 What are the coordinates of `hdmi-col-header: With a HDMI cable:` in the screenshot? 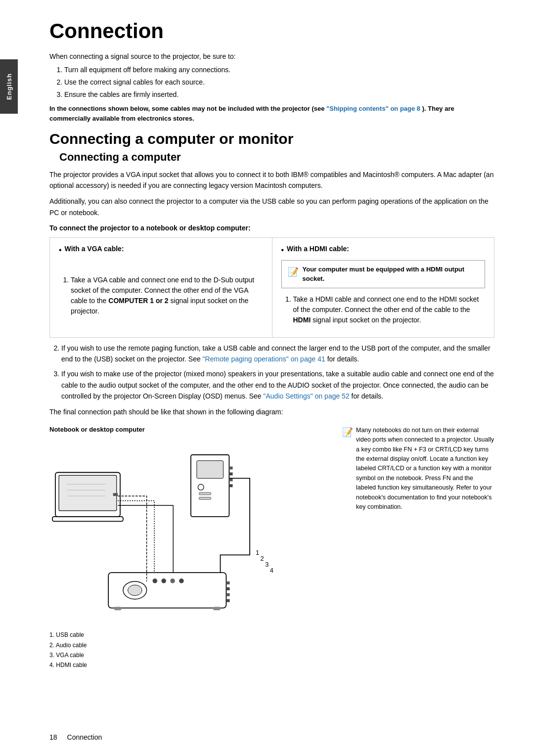 It's located at (318, 249).